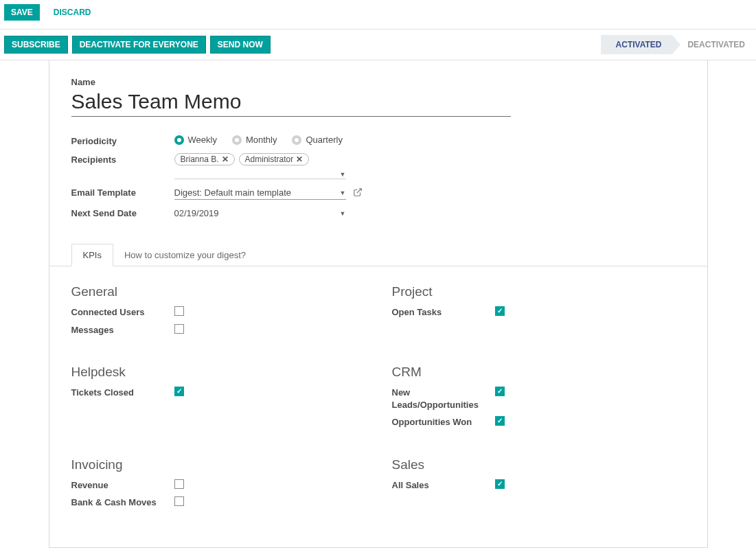  Describe the element at coordinates (275, 159) in the screenshot. I see `recipient-tag: Administrator✕` at that location.